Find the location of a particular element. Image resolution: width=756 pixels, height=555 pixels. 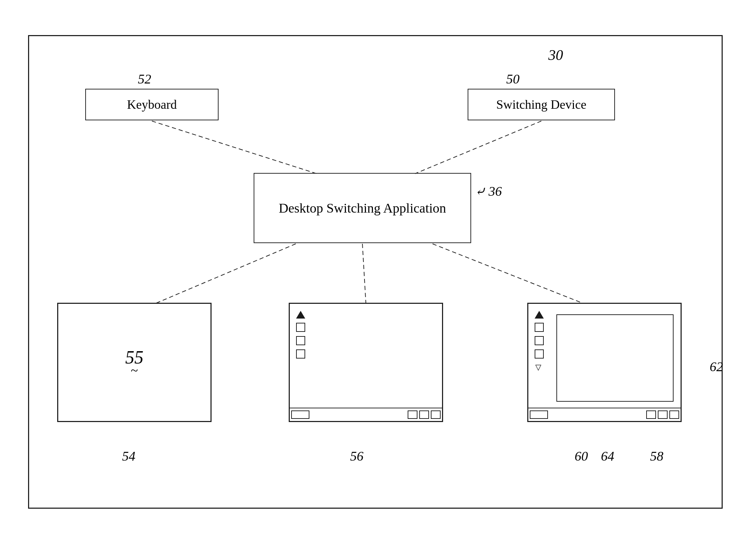

monitor-58: ▽ is located at coordinates (611, 373).